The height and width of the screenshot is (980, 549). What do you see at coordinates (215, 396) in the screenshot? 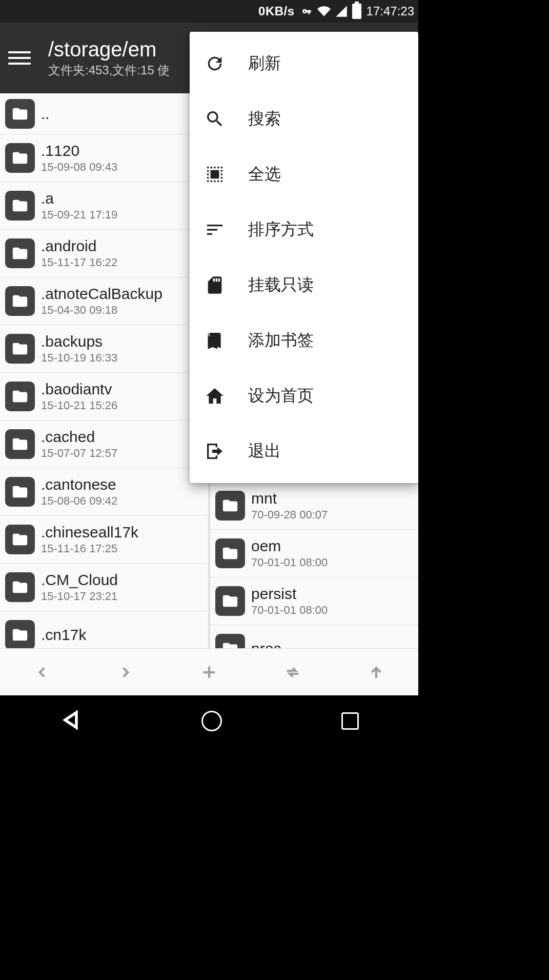
I see `home-icon` at bounding box center [215, 396].